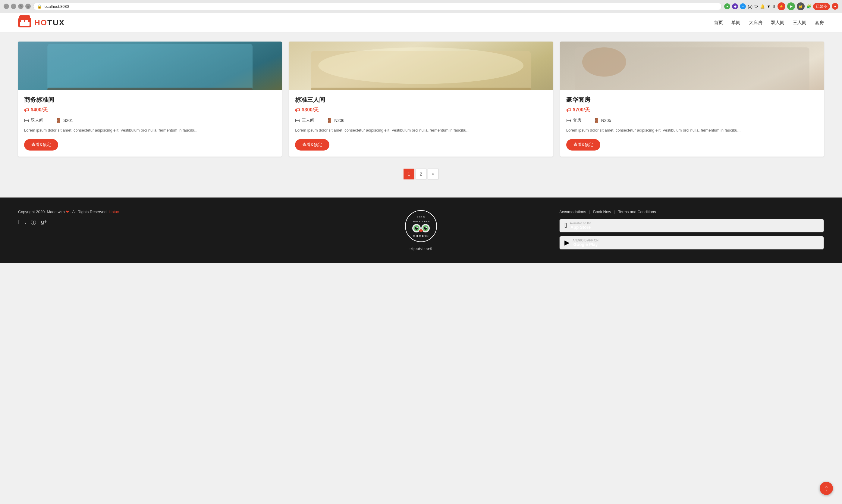 The height and width of the screenshot is (504, 842). What do you see at coordinates (822, 6) in the screenshot?
I see `paused-button: 已暂停` at bounding box center [822, 6].